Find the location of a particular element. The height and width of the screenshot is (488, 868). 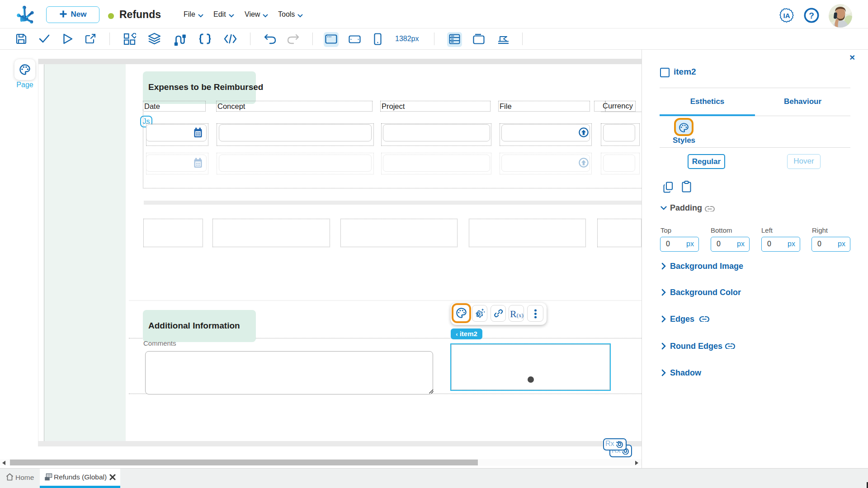

svg-text: IA is located at coordinates (787, 15).